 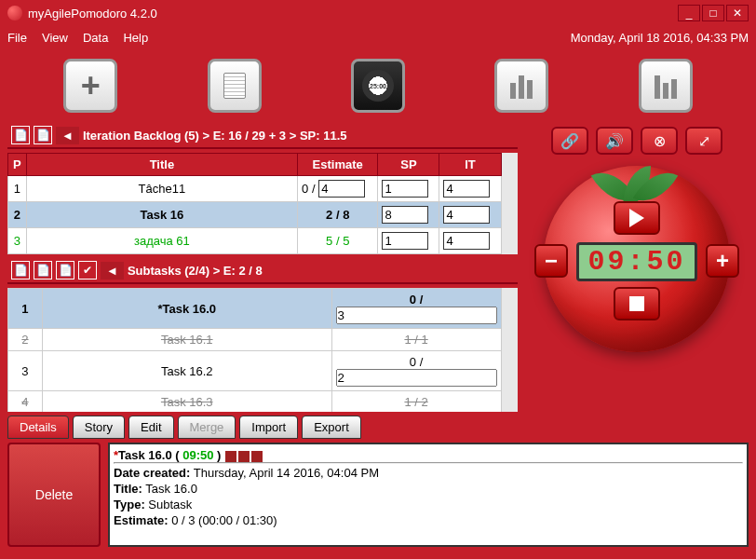 I want to click on subtask-row: 1 *Task 16.0 0 /, so click(x=255, y=309).